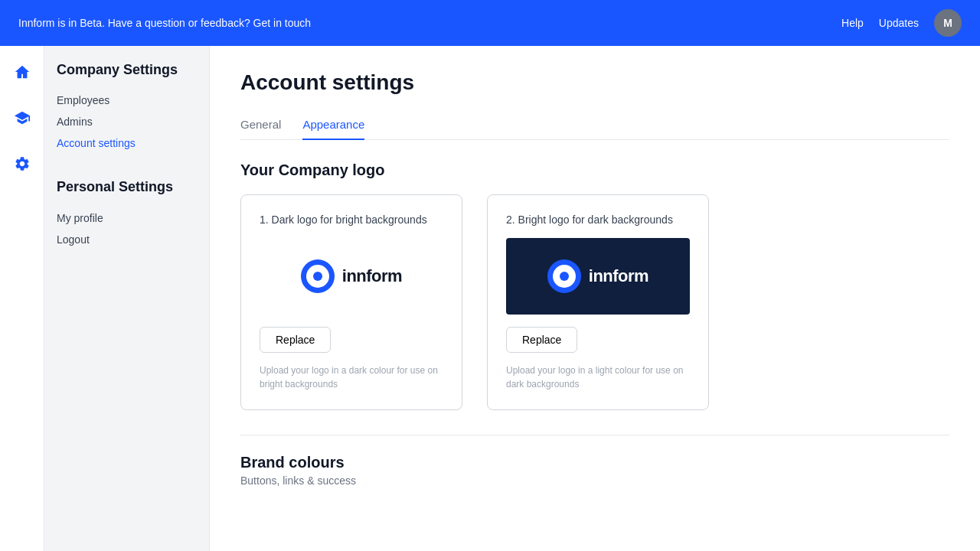  Describe the element at coordinates (564, 276) in the screenshot. I see `logo-circle-dark` at that location.